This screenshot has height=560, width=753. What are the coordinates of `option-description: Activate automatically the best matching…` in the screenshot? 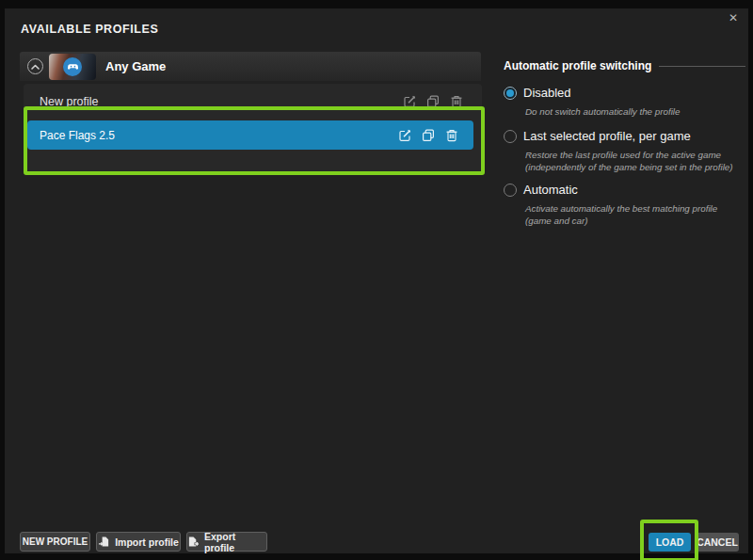 It's located at (634, 215).